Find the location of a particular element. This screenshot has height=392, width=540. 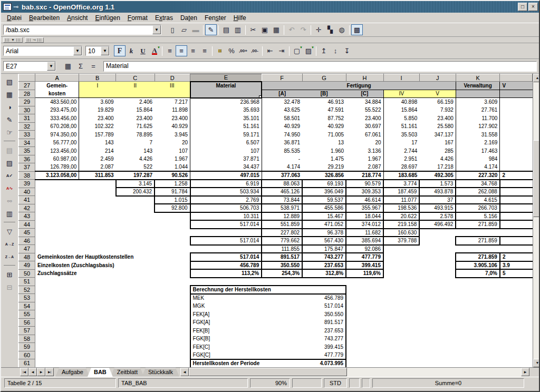

cell: 71.625 is located at coordinates (135, 126).